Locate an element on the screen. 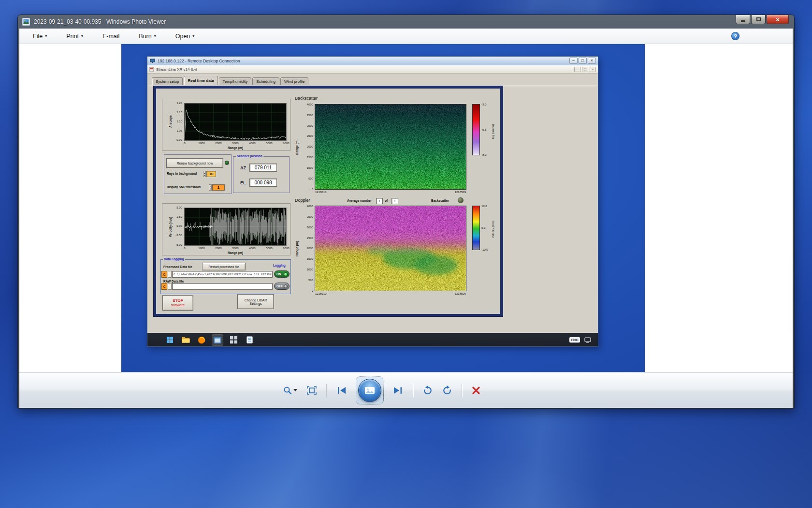  restart-processed-file-button: Restart processed file is located at coordinates (224, 267).